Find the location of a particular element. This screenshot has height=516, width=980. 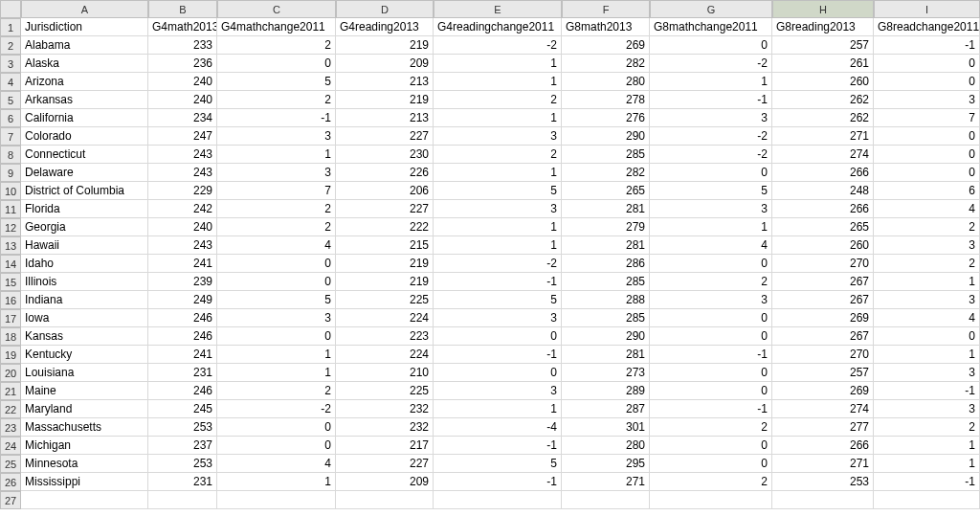

cell-C3: 0 is located at coordinates (277, 63).